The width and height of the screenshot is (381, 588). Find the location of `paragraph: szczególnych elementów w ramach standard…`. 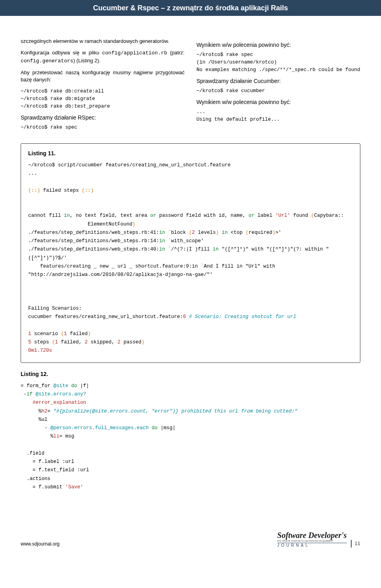

paragraph: szczególnych elementów w ramach standard… is located at coordinates (102, 41).